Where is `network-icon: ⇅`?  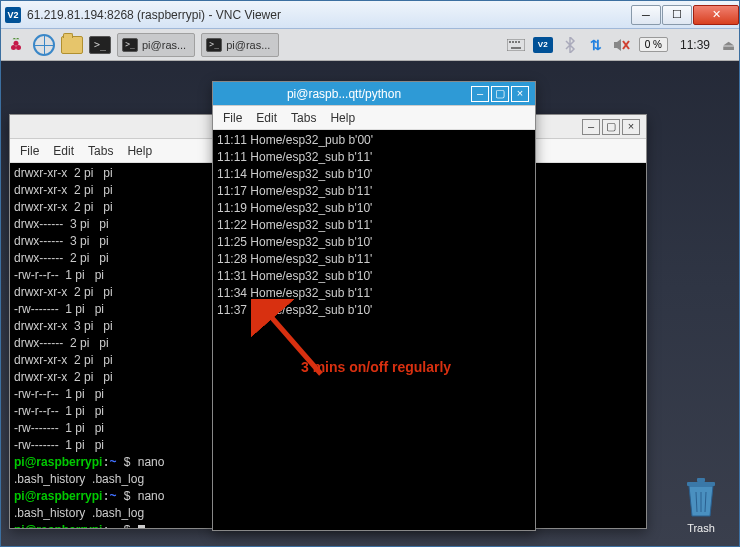 network-icon: ⇅ is located at coordinates (596, 45).